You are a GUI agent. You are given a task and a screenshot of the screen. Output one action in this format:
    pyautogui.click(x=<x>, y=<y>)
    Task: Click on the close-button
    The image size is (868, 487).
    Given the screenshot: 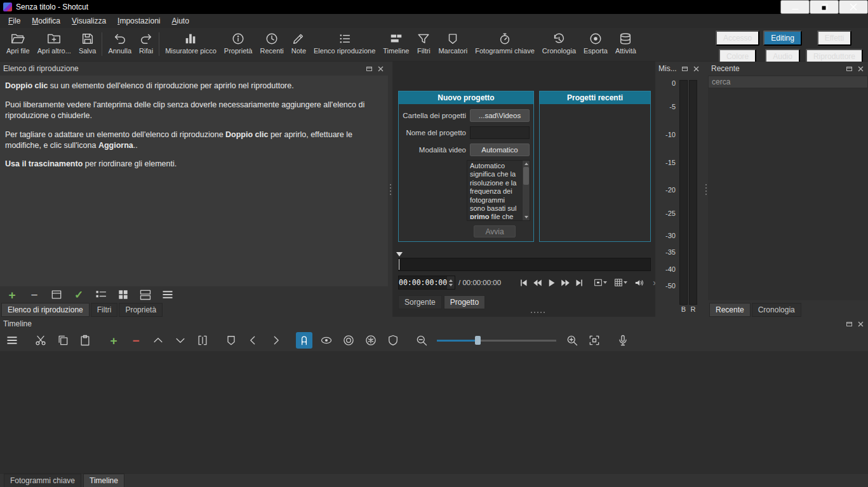 What is the action you would take?
    pyautogui.click(x=853, y=7)
    